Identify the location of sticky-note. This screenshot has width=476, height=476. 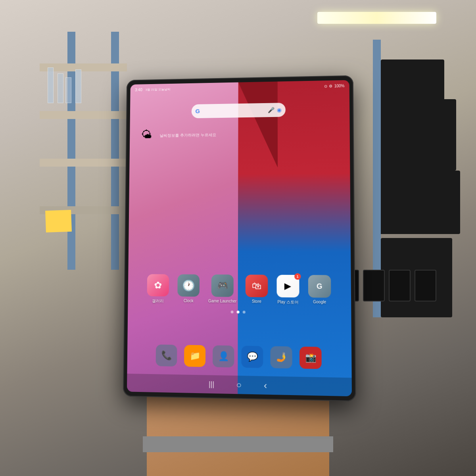
(59, 221).